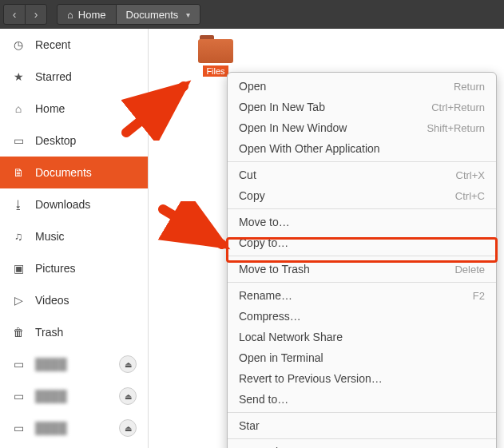 This screenshot has height=448, width=504. I want to click on breadcrumb-current: Documents ▾, so click(158, 14).